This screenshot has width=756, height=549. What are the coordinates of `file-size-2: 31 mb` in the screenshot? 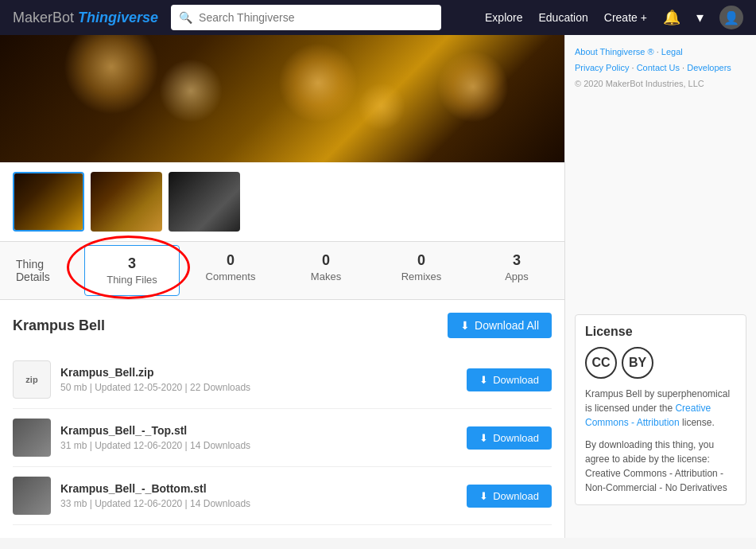 It's located at (73, 446).